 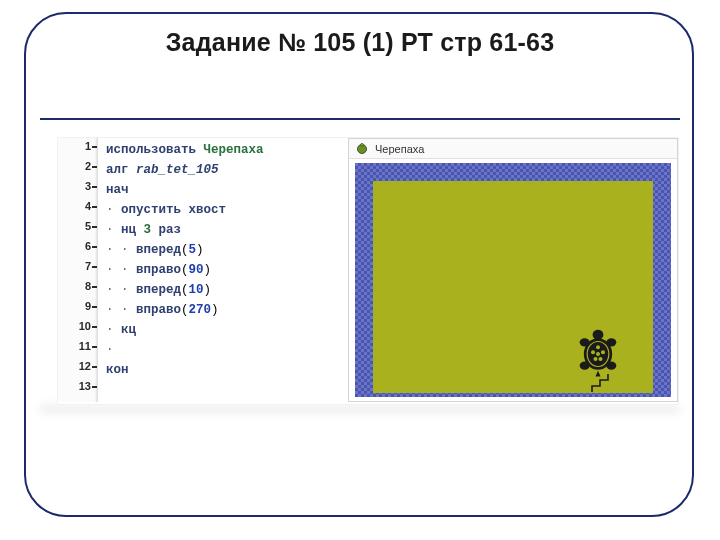 I want to click on code-line: ·, so click(x=110, y=350).